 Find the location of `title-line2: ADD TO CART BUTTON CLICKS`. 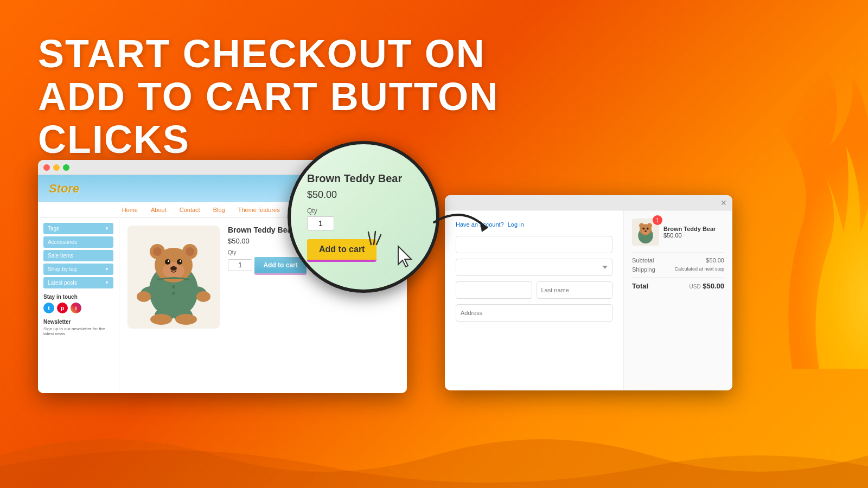

title-line2: ADD TO CART BUTTON CLICKS is located at coordinates (269, 118).